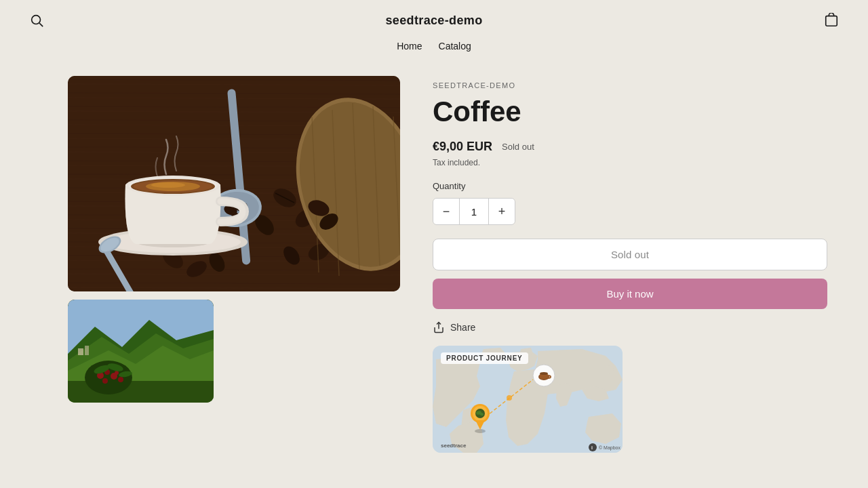  What do you see at coordinates (630, 255) in the screenshot?
I see `sold-out-button: Sold out` at bounding box center [630, 255].